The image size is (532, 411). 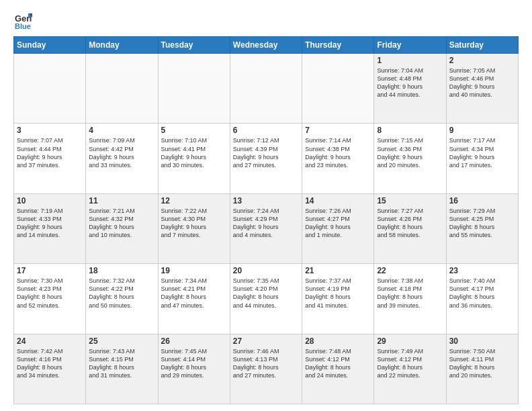 What do you see at coordinates (482, 369) in the screenshot?
I see `day-cell: 30Sunrise: 7:50 AM Sunset: 4:11 PM Dayli…` at bounding box center [482, 369].